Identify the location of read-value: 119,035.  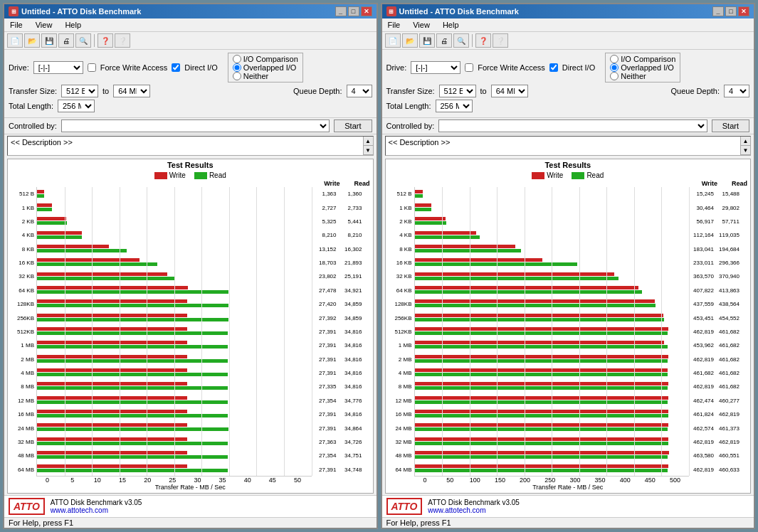
(728, 235).